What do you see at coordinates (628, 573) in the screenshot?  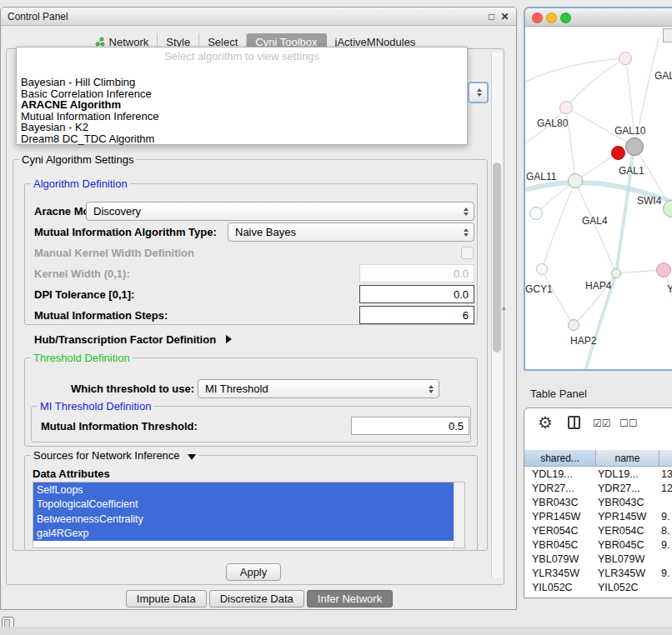 I see `cell-name: YLR345W` at bounding box center [628, 573].